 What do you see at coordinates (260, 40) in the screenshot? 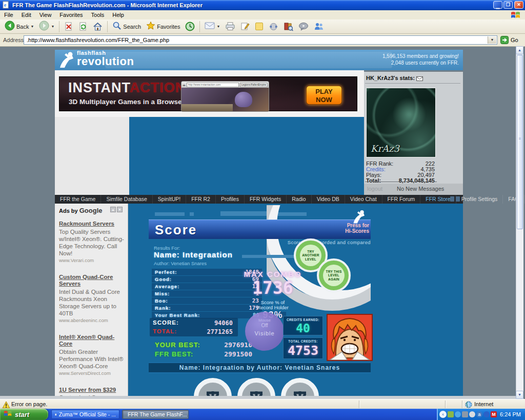
I see `address-input: .http://www.flashflashrevolution.com/FFR…` at bounding box center [260, 40].